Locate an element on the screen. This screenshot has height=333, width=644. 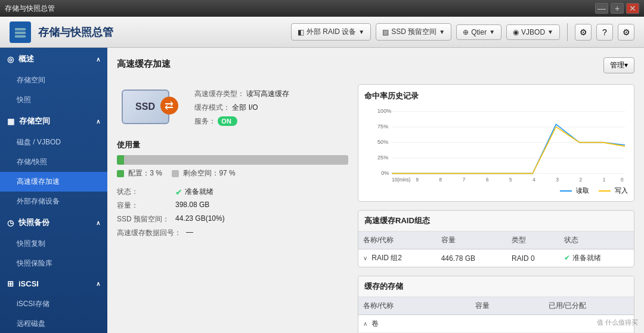
cache-arrow-icon: ⇄ is located at coordinates (169, 106).